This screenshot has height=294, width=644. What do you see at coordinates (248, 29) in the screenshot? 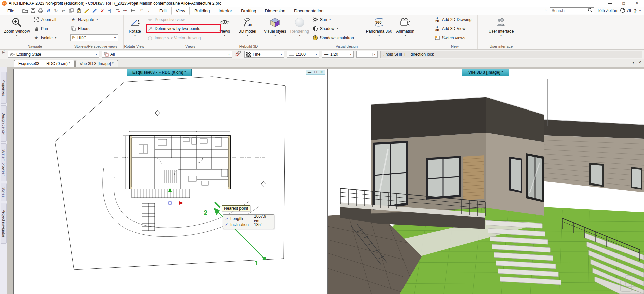
I see `3d-model-button: 3D 3D model ▾` at bounding box center [248, 29].